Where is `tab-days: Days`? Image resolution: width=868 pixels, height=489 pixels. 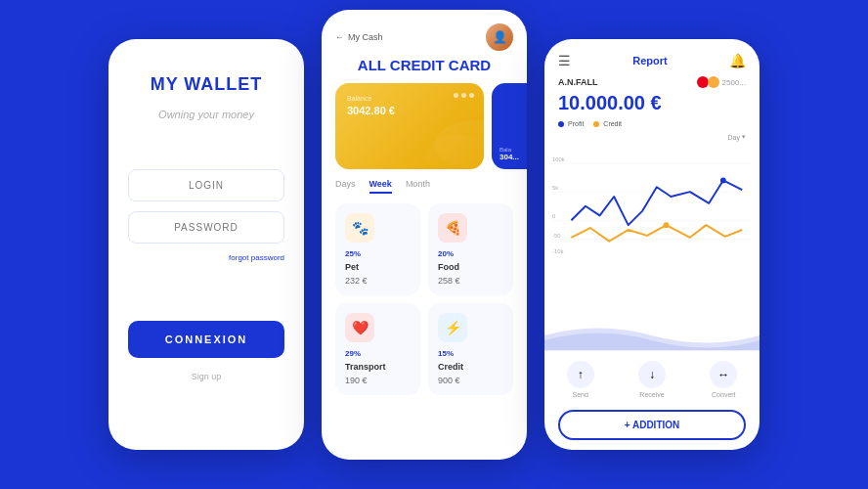 tab-days: Days is located at coordinates (346, 186).